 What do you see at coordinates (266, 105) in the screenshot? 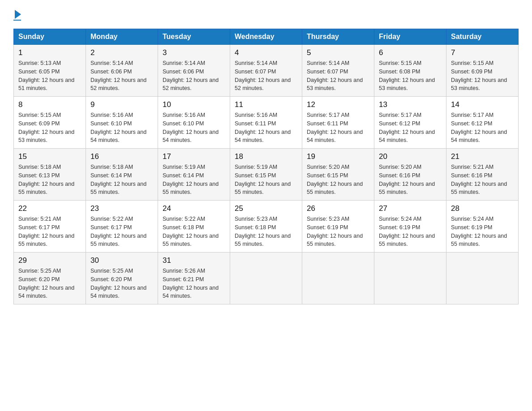
I see `day-number: 11` at bounding box center [266, 105].